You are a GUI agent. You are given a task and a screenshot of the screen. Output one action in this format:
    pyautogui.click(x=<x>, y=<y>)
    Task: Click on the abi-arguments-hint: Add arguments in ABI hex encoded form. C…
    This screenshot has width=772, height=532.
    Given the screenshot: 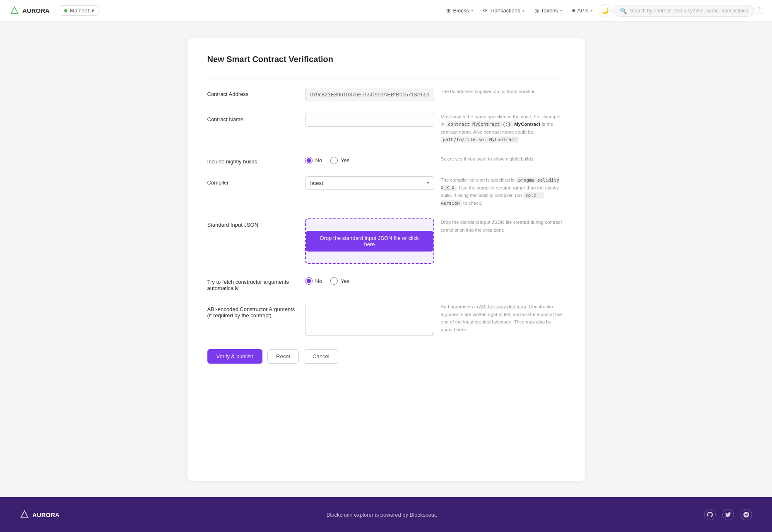 What is the action you would take?
    pyautogui.click(x=503, y=318)
    